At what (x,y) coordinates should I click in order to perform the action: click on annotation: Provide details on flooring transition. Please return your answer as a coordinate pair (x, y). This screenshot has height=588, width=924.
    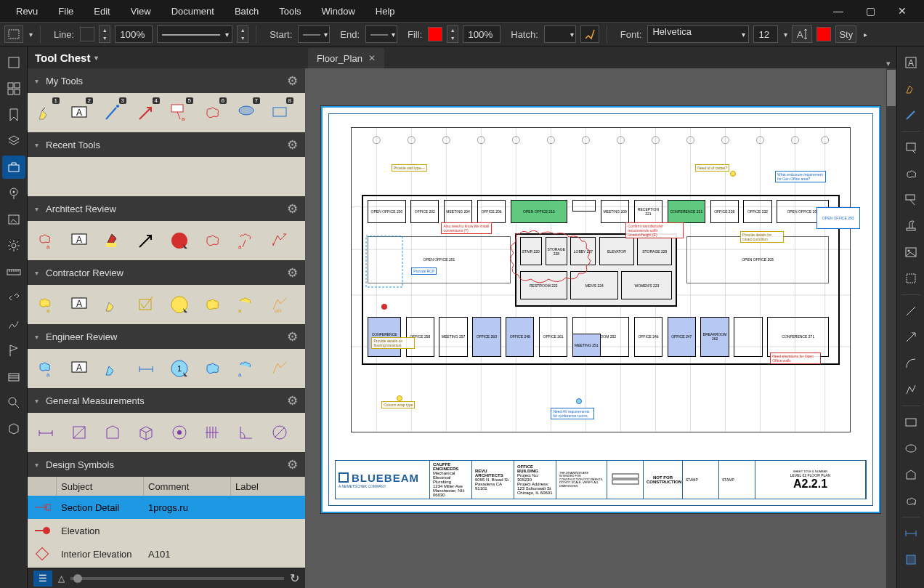
    Looking at the image, I should click on (393, 343).